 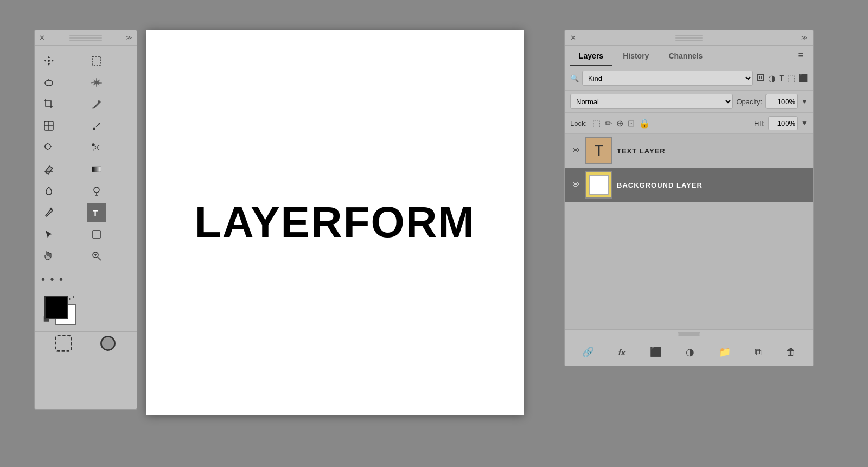 What do you see at coordinates (97, 169) in the screenshot?
I see `gradient-tool` at bounding box center [97, 169].